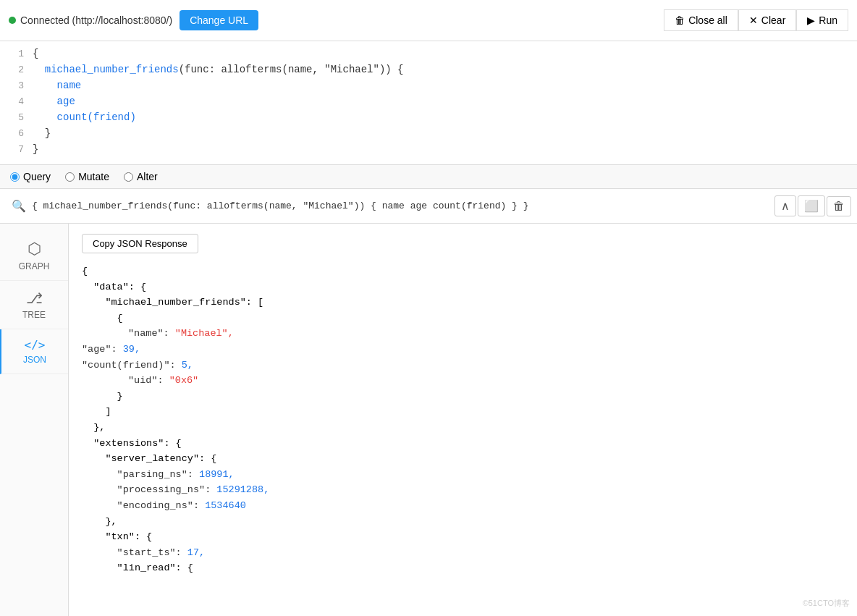 The height and width of the screenshot is (616, 857). I want to click on editor-line: 6 }, so click(428, 135).